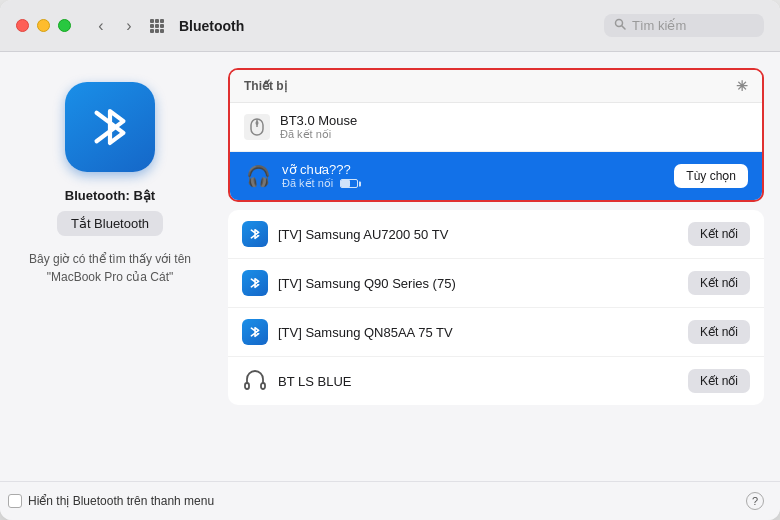  I want to click on connect-button-2: Kết nối, so click(719, 332).